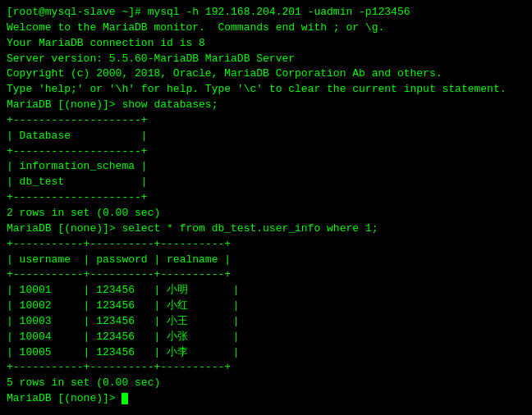 This screenshot has width=532, height=415. Describe the element at coordinates (266, 261) in the screenshot. I see `terminal-line: | username | password | realname |` at that location.